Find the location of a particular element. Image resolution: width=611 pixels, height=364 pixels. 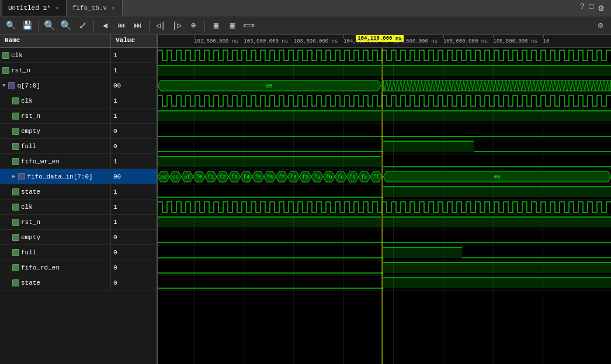

save-button: 💾 is located at coordinates (27, 26).